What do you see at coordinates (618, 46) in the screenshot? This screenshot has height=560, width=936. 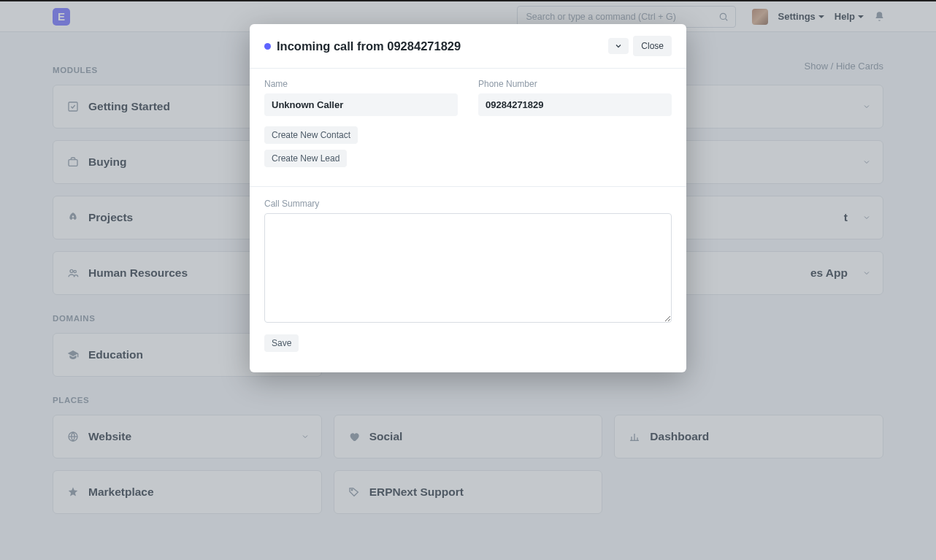 I see `chevron-down-icon` at bounding box center [618, 46].